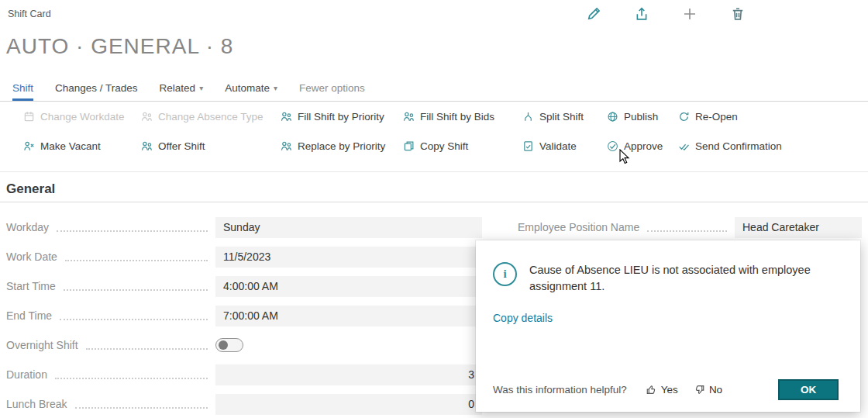 This screenshot has width=868, height=418. I want to click on tab-shift-label: Shift, so click(23, 88).